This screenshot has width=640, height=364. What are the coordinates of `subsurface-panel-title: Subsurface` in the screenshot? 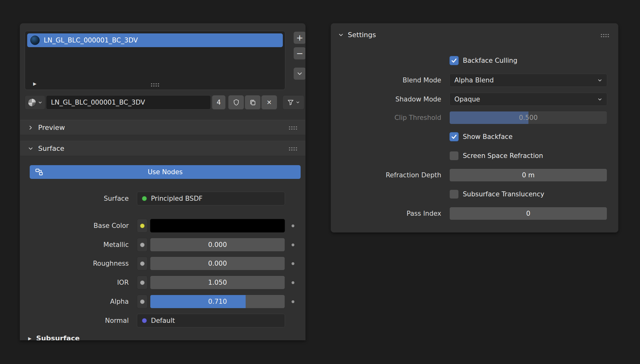 It's located at (58, 337).